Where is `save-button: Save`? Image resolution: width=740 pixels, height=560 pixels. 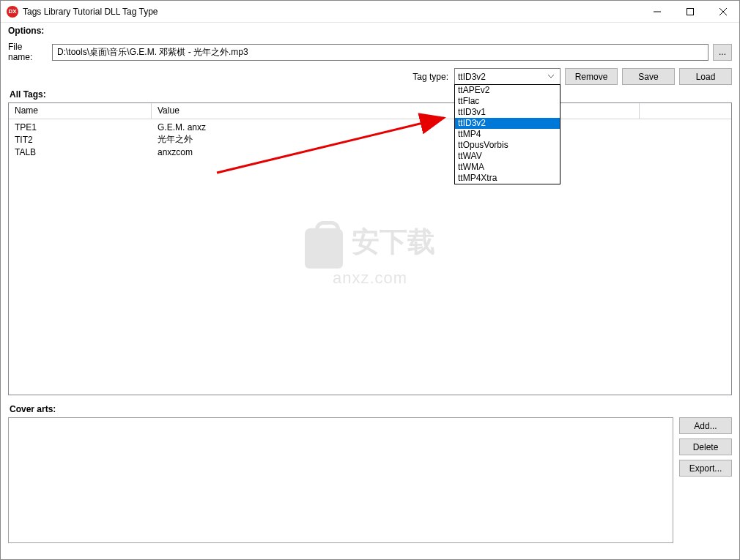
save-button: Save is located at coordinates (648, 76).